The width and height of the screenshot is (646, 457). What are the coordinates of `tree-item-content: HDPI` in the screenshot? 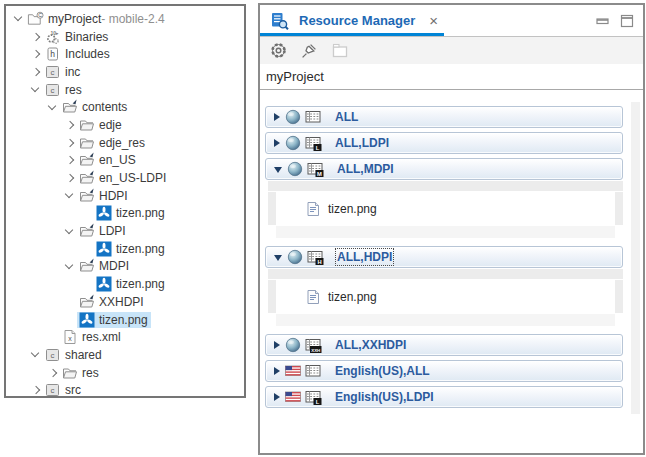 It's located at (104, 196).